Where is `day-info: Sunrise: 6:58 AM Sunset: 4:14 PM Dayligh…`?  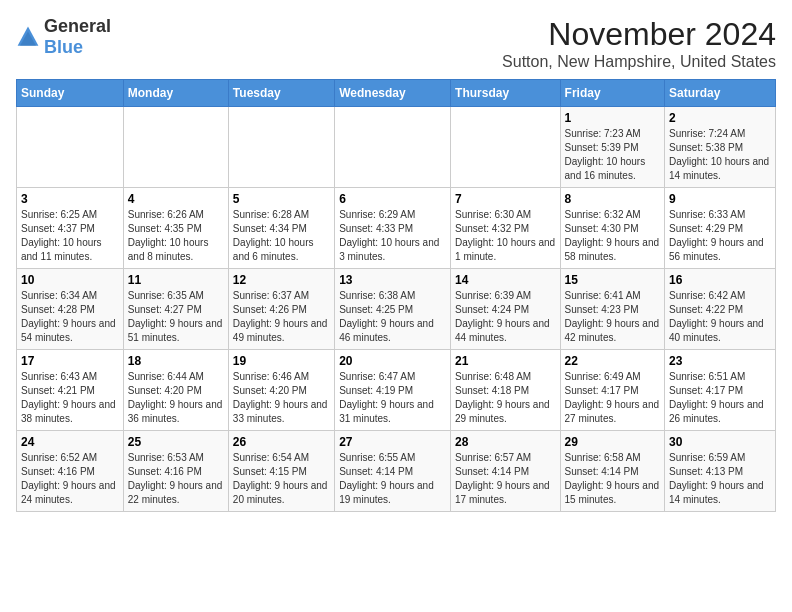
day-info: Sunrise: 6:58 AM Sunset: 4:14 PM Dayligh… is located at coordinates (613, 479).